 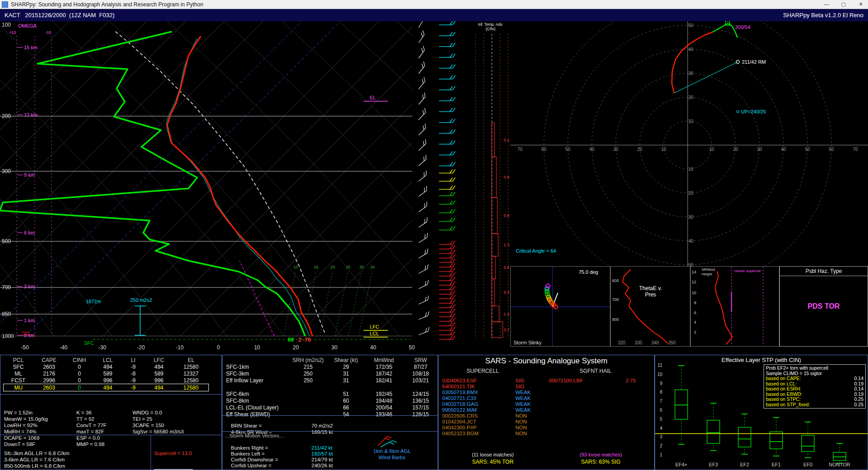 What do you see at coordinates (754, 62) in the screenshot?
I see `bunkers-right-marker-label: 211/42 RM` at bounding box center [754, 62].